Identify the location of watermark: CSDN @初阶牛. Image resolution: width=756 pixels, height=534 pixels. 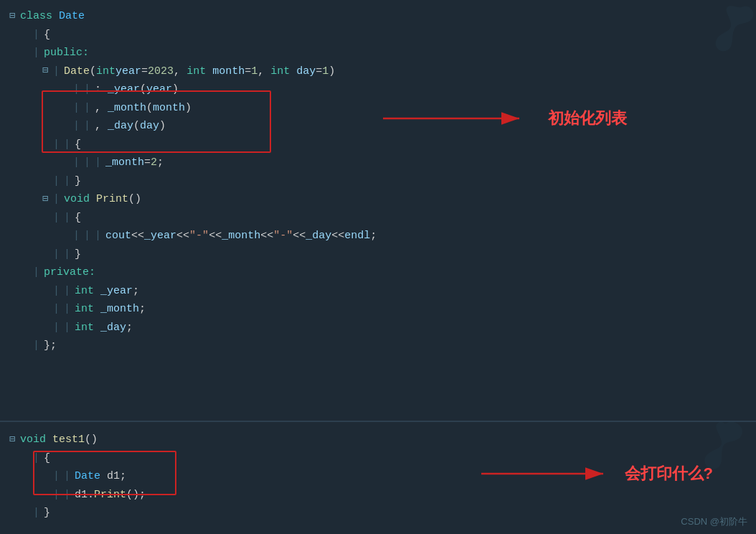
(714, 522).